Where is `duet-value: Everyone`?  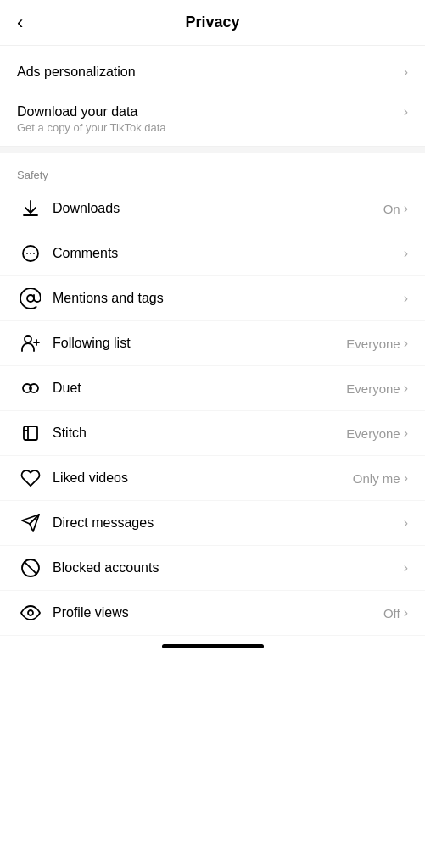
duet-value: Everyone is located at coordinates (373, 388).